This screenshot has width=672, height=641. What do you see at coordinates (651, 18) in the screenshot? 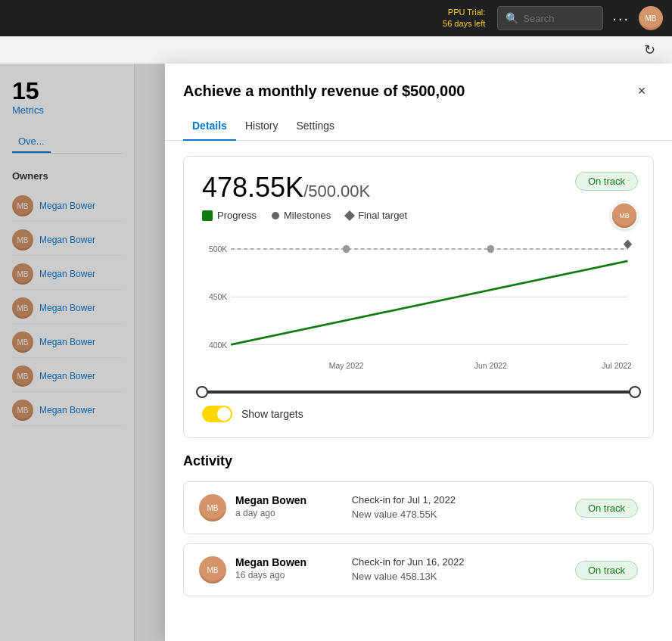
I see `avatar-image: MB` at bounding box center [651, 18].